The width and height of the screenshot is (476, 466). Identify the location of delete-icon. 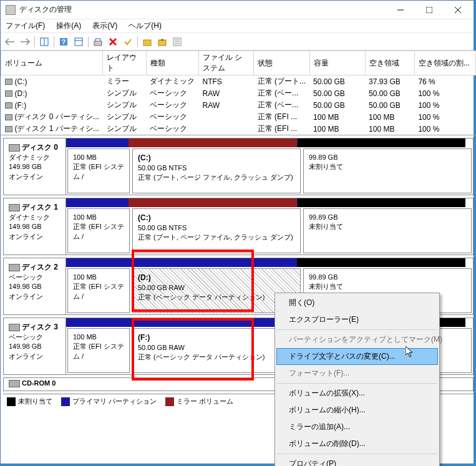
(113, 42).